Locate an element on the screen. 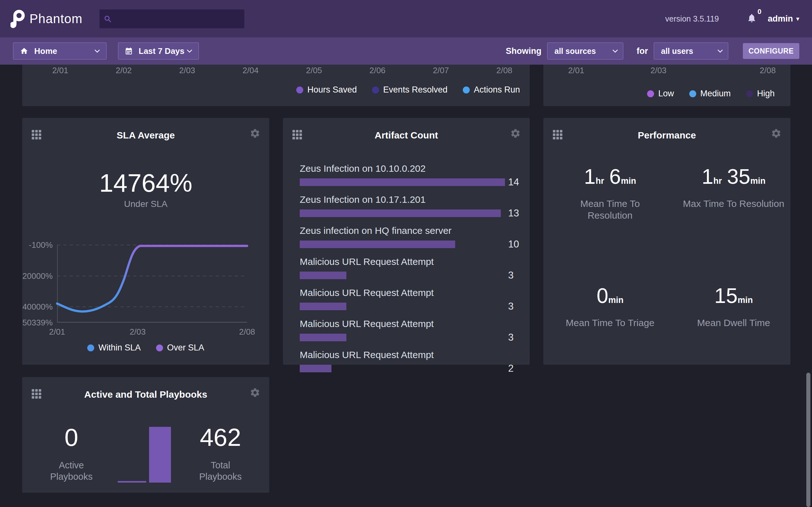  artifact-label: Zeus Infection on 10.10.0.202 is located at coordinates (410, 169).